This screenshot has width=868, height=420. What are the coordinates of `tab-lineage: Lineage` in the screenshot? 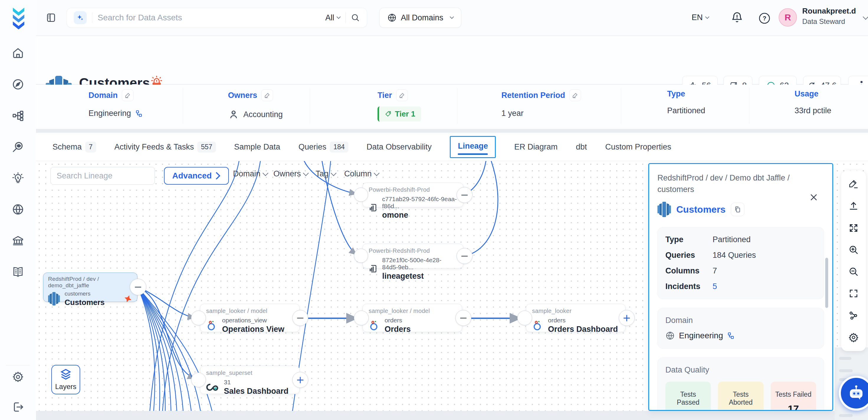 It's located at (473, 147).